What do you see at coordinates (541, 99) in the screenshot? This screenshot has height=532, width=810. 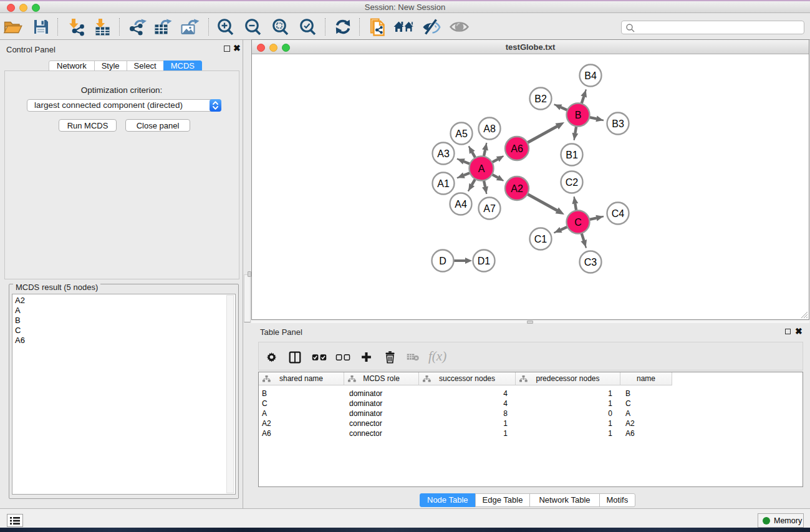 I see `svg-text: B2` at bounding box center [541, 99].